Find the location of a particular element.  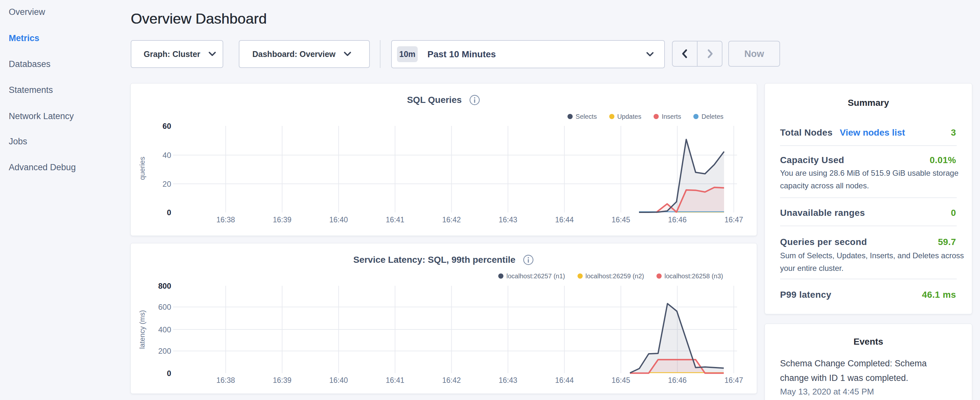

svg-text: 800 is located at coordinates (165, 286).